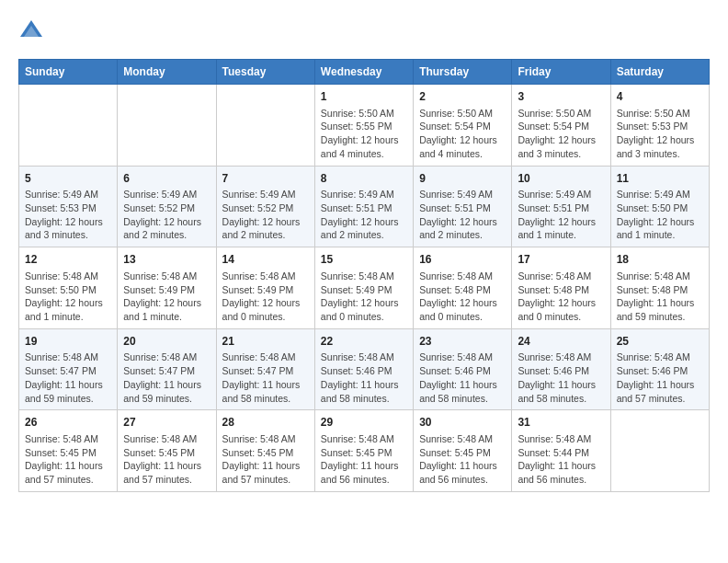 The height and width of the screenshot is (563, 728). What do you see at coordinates (357, 290) in the screenshot?
I see `sunset-text: Sunset: 5:49 PM` at bounding box center [357, 290].